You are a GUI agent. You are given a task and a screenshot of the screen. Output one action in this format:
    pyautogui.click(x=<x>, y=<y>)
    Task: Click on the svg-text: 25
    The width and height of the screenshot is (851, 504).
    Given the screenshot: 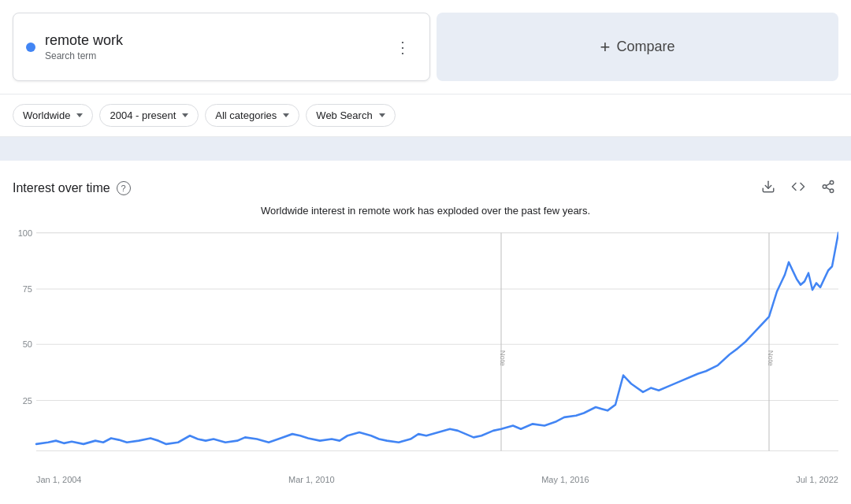 What is the action you would take?
    pyautogui.click(x=28, y=400)
    